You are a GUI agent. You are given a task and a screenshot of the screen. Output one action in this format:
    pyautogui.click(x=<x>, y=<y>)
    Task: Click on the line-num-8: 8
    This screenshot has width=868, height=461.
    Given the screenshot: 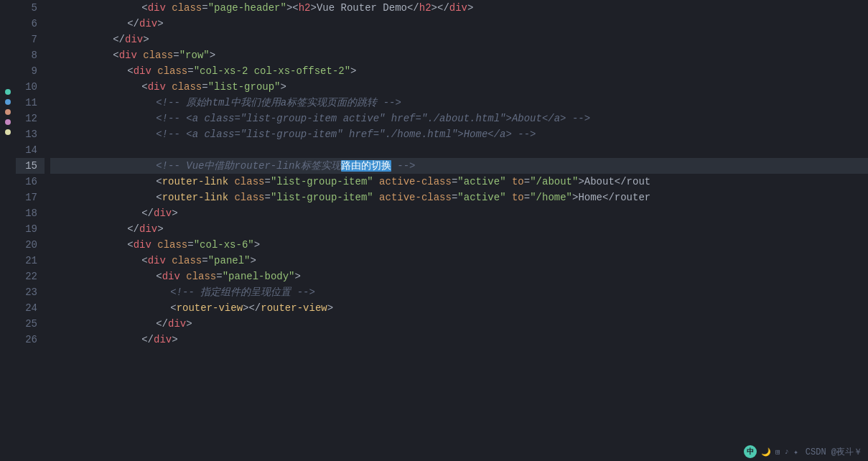 What is the action you would take?
    pyautogui.click(x=30, y=55)
    